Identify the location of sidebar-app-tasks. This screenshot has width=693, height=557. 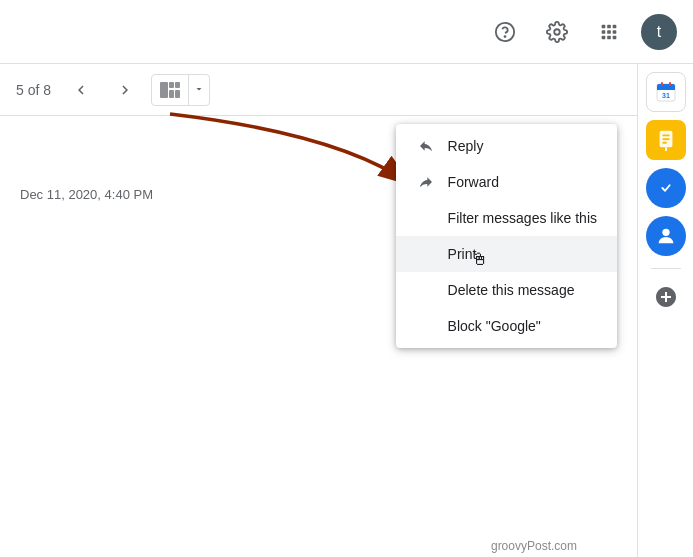
(666, 188).